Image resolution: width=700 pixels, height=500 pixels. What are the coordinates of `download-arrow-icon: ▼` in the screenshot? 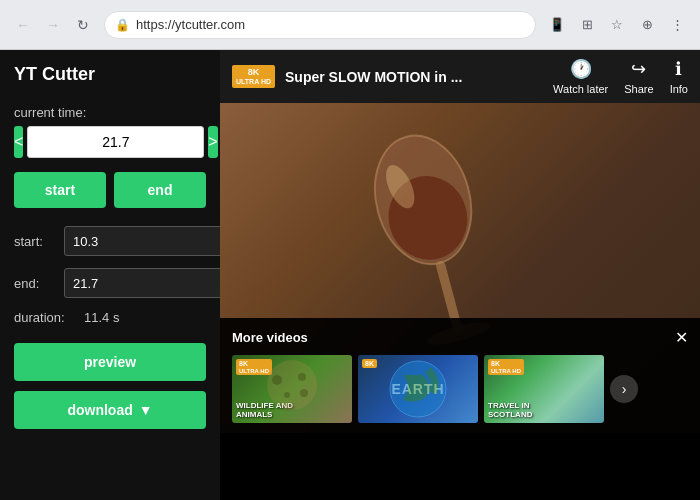 It's located at (146, 410).